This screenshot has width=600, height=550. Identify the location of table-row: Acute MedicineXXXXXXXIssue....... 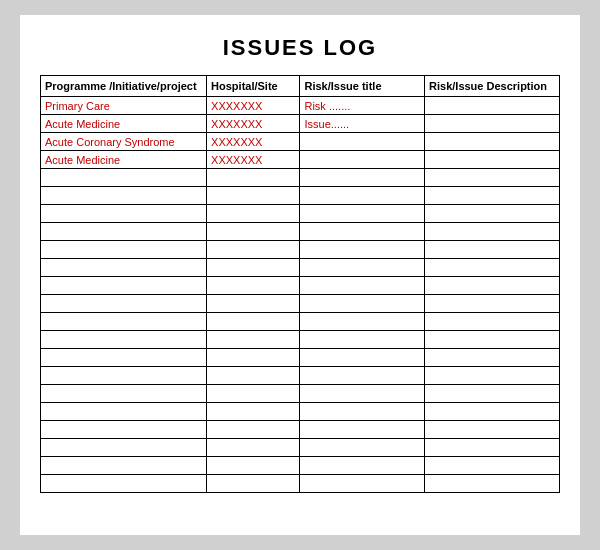
(300, 124).